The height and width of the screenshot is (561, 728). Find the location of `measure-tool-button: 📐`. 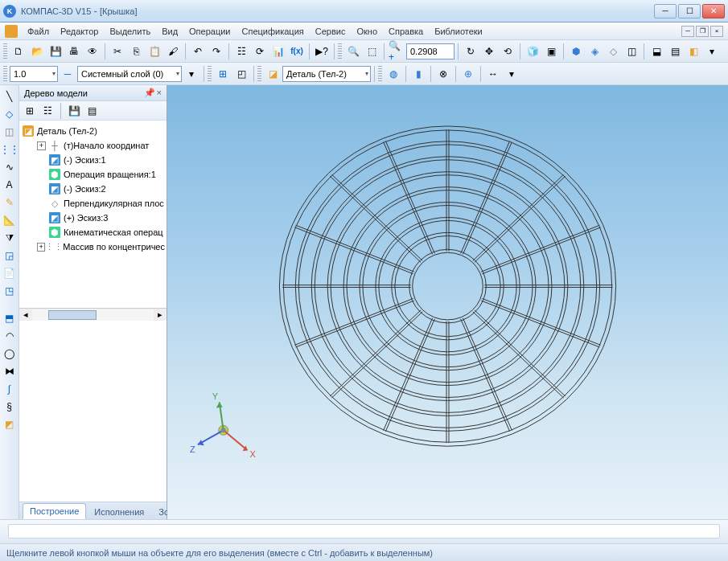

measure-tool-button: 📐 is located at coordinates (10, 220).